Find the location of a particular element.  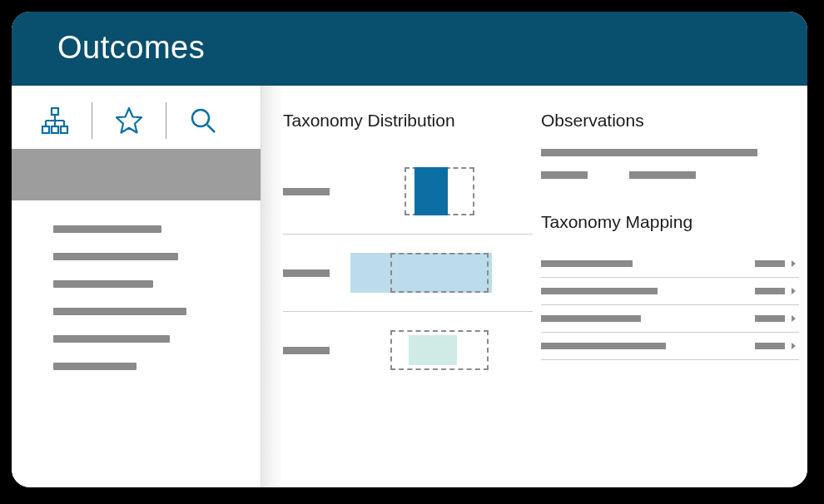

observation-line is located at coordinates (649, 153).